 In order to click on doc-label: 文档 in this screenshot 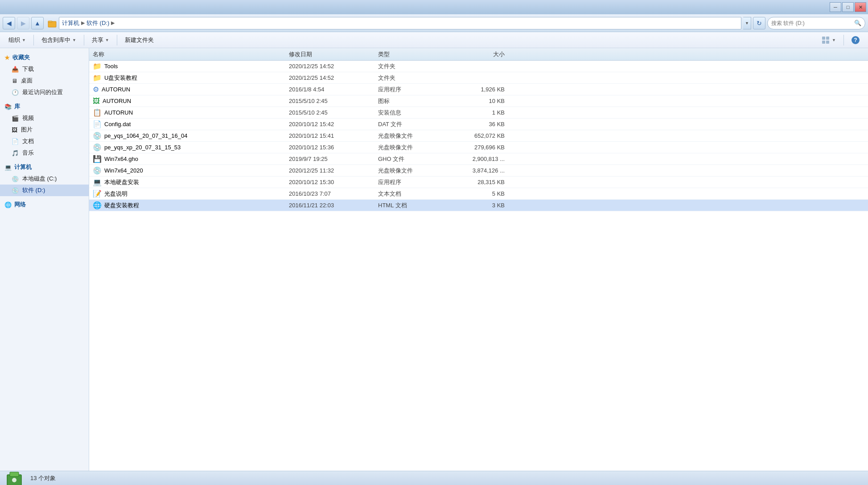, I will do `click(28, 141)`.